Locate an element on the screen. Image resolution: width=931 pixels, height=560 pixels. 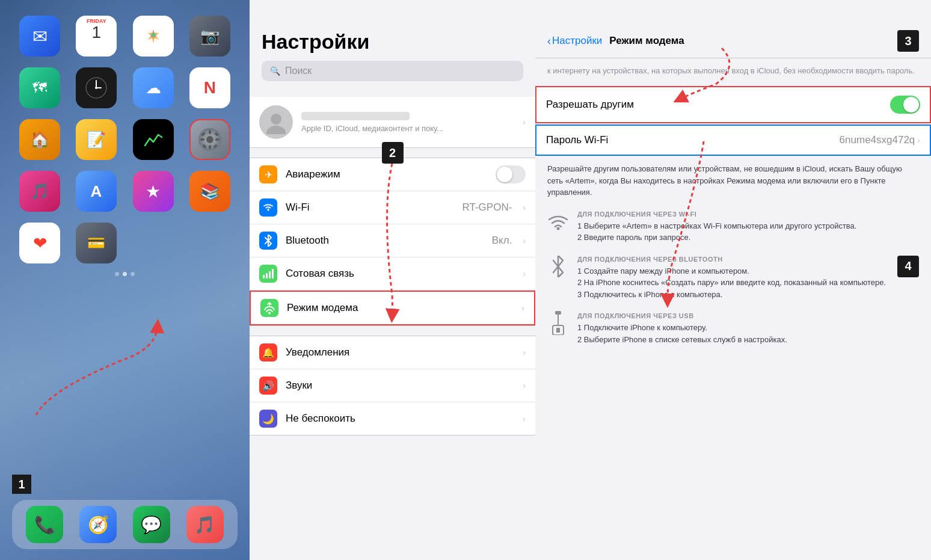
notifications-chevron: › is located at coordinates (524, 352).